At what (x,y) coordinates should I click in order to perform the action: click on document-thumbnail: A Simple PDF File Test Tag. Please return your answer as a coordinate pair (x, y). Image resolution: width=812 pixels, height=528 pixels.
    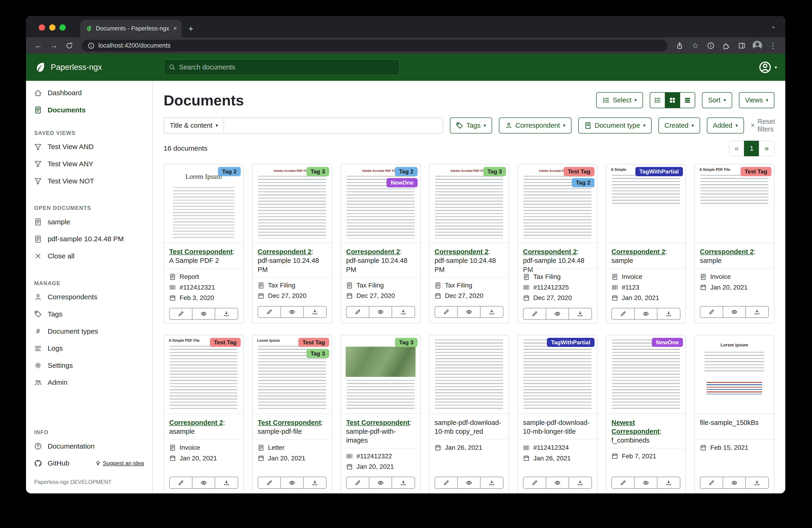
    Looking at the image, I should click on (734, 204).